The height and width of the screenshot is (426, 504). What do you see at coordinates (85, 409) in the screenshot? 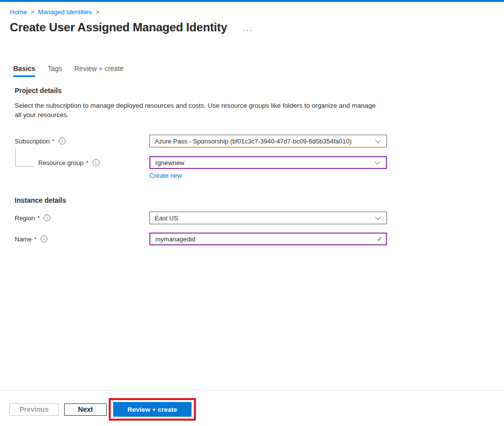
I see `next-button: Next` at bounding box center [85, 409].